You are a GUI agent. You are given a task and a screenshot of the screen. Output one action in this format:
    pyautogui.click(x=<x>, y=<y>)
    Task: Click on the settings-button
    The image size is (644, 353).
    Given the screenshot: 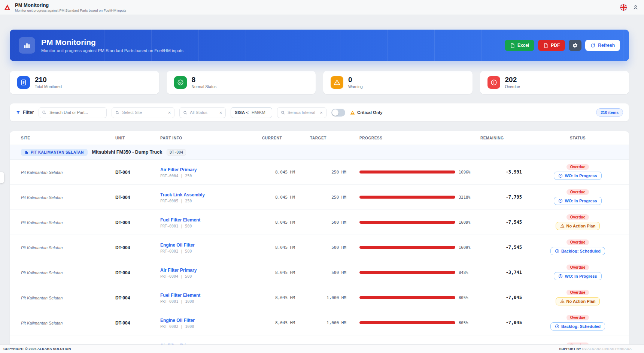 What is the action you would take?
    pyautogui.click(x=575, y=45)
    